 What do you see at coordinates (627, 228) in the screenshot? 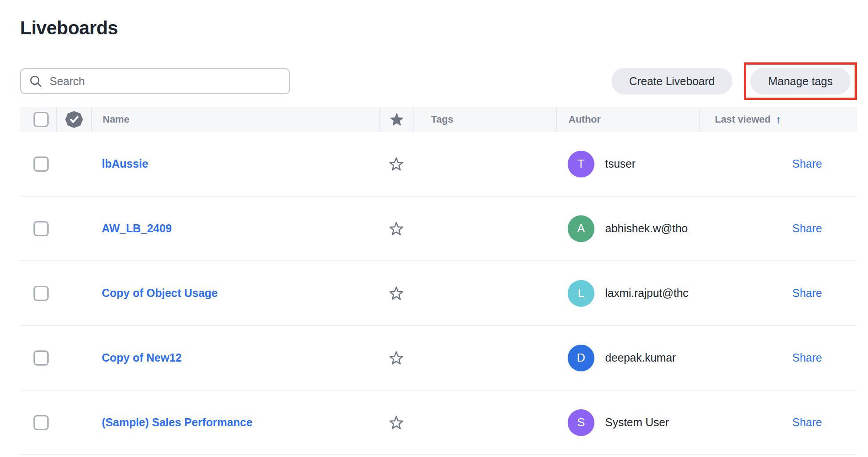
I see `row-author-cell: A abhishek.w@tho` at bounding box center [627, 228].